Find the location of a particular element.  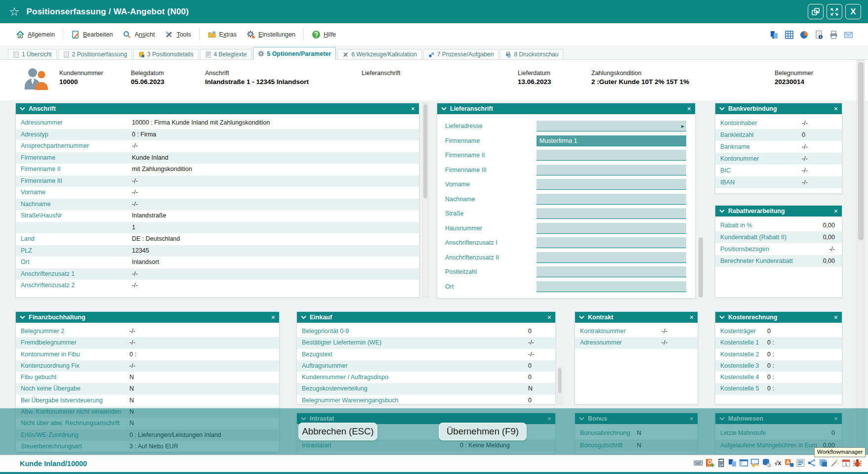

field-row: Vorname-/- is located at coordinates (217, 193).